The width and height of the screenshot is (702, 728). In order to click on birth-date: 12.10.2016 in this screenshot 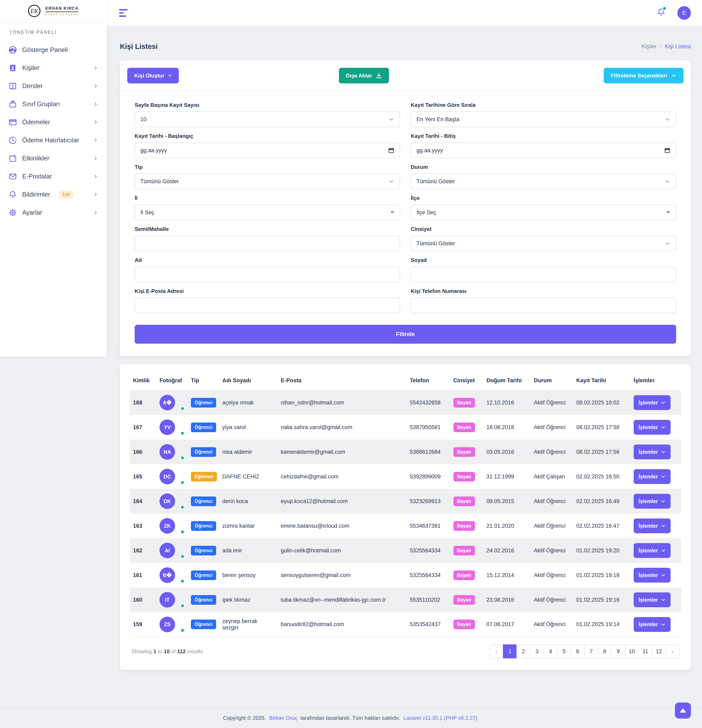, I will do `click(507, 403)`.